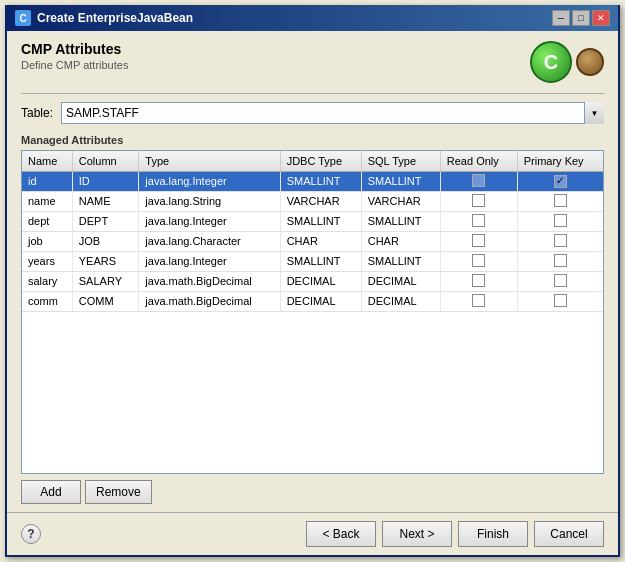 This screenshot has width=625, height=562. I want to click on cancel-button: Cancel, so click(569, 534).